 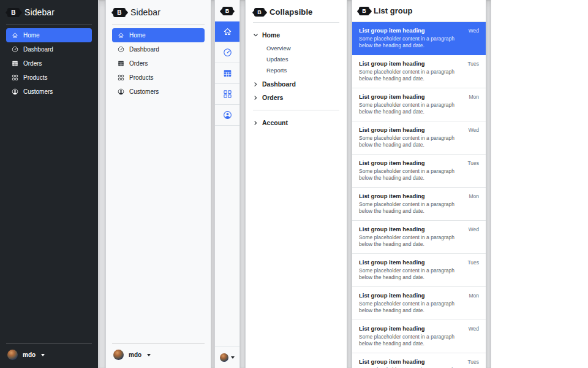 I want to click on collapse-toggle-home: Home, so click(x=296, y=35).